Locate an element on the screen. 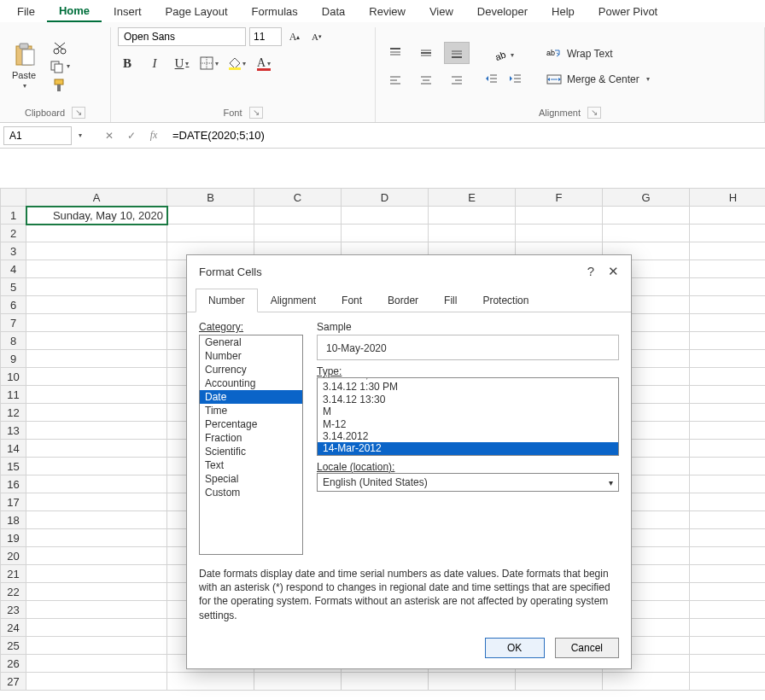 Image resolution: width=765 pixels, height=700 pixels. row-header: 27 is located at coordinates (14, 681).